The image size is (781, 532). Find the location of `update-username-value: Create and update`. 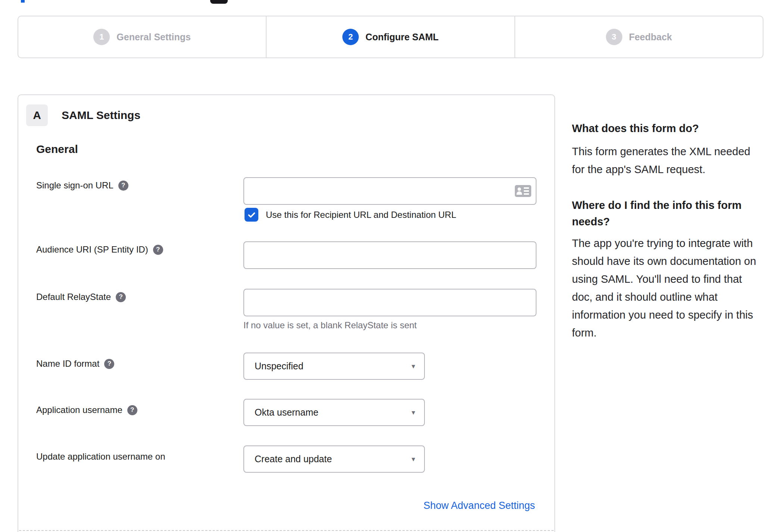

update-username-value: Create and update is located at coordinates (333, 459).